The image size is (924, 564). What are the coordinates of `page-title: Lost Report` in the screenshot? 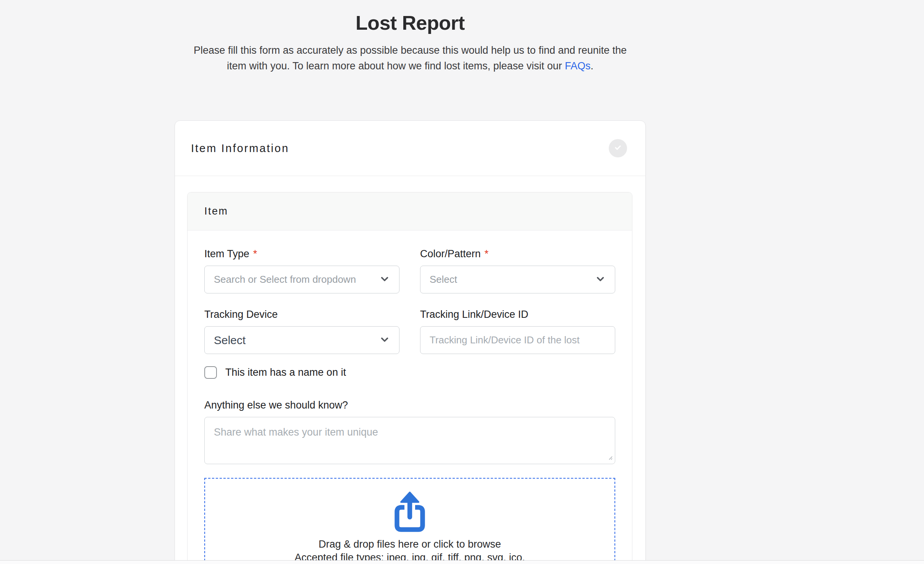 It's located at (410, 17).